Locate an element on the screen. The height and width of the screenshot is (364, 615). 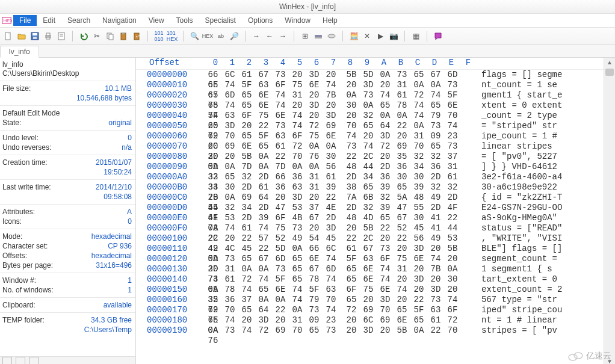
bytes-cell: 0A73747269706573203D205B0A227076 is located at coordinates (339, 331).